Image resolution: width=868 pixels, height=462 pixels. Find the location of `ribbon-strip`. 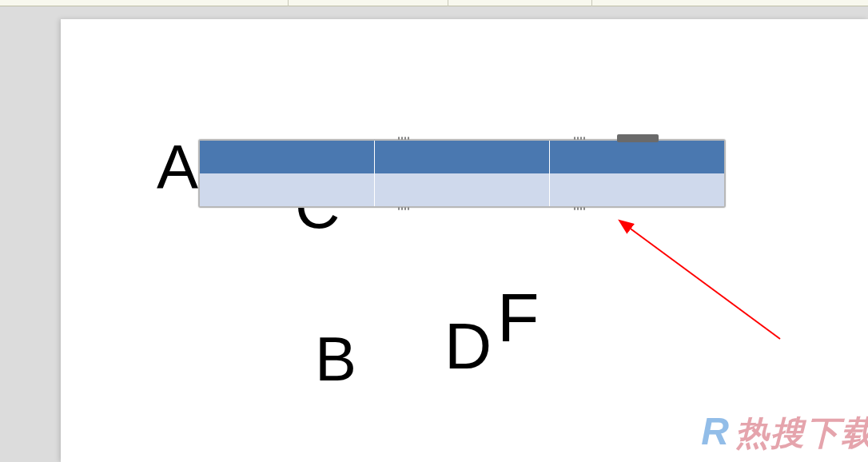

ribbon-strip is located at coordinates (434, 3).